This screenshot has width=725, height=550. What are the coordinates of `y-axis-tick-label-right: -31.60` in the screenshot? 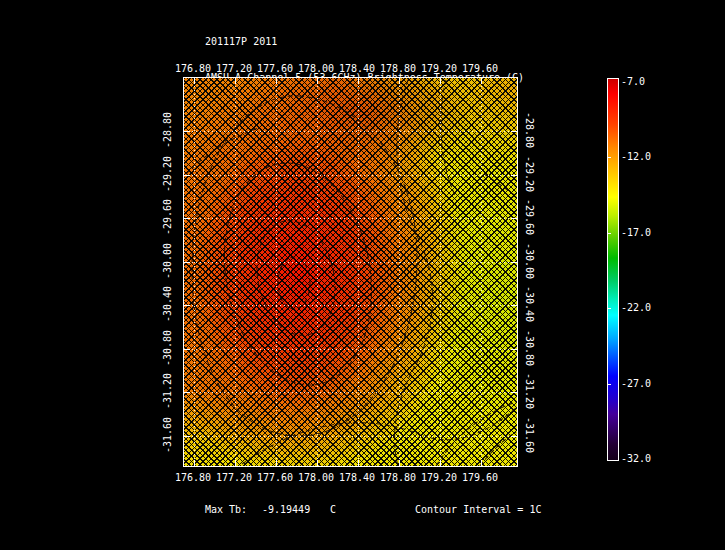 It's located at (529, 435).